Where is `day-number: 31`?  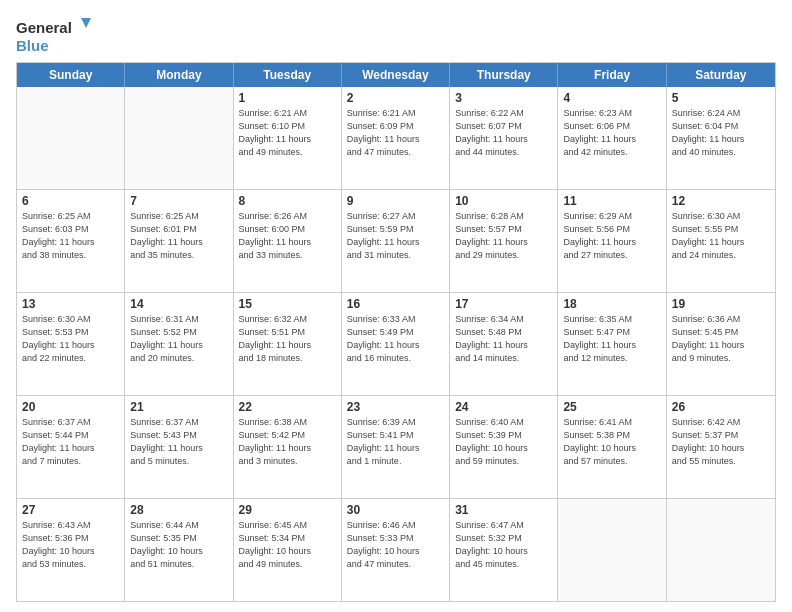 day-number: 31 is located at coordinates (504, 510).